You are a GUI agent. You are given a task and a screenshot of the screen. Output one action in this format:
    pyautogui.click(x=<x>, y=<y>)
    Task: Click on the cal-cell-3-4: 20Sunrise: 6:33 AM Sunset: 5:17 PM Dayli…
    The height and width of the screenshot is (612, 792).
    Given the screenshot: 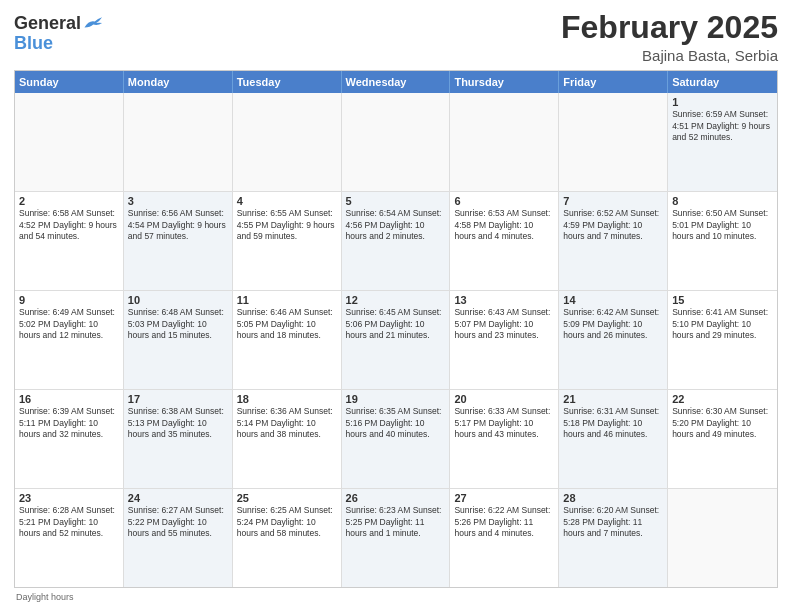 What is the action you would take?
    pyautogui.click(x=504, y=439)
    